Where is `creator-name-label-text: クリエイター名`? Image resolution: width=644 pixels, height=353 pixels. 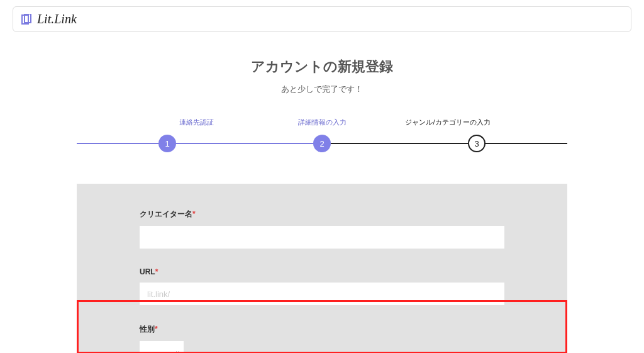 creator-name-label-text: クリエイター名 is located at coordinates (166, 214).